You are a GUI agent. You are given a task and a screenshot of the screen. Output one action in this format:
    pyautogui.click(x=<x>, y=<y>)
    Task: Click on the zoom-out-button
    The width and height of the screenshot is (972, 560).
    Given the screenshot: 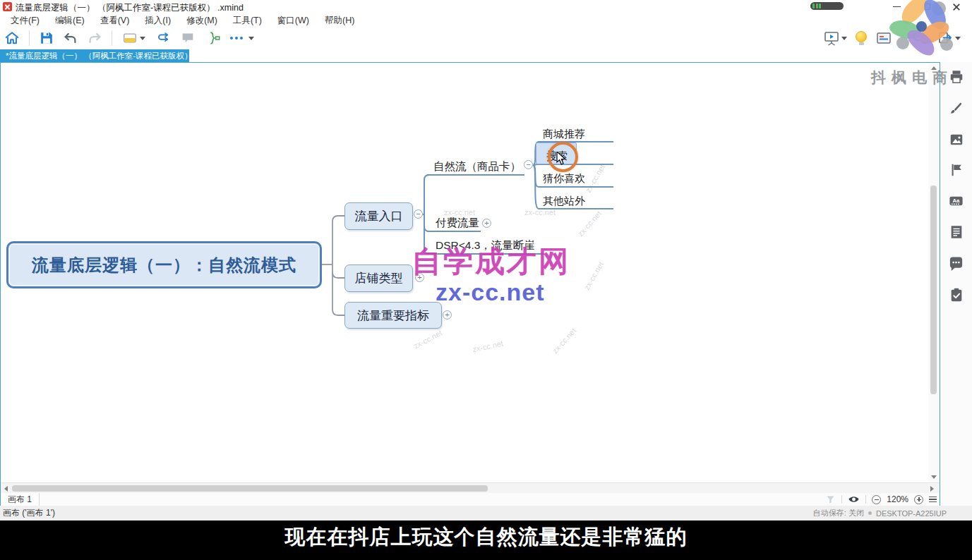 What is the action you would take?
    pyautogui.click(x=877, y=499)
    